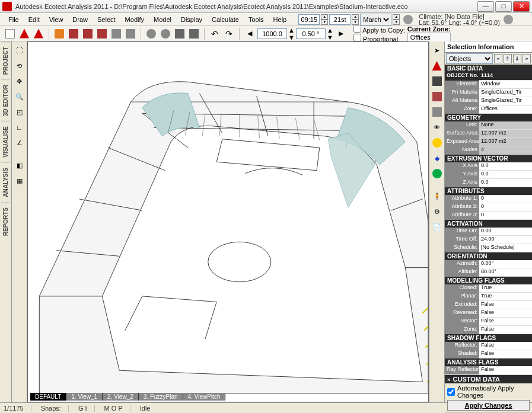 This screenshot has width=532, height=413. What do you see at coordinates (6, 142) in the screenshot?
I see `tab-visualise: VISUALISE` at bounding box center [6, 142].